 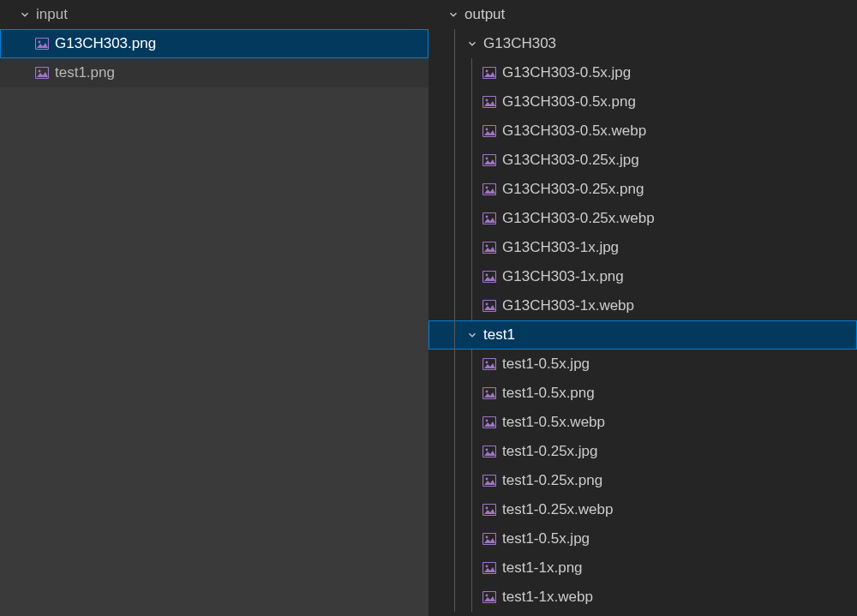 What do you see at coordinates (643, 160) in the screenshot?
I see `file-row: G13CH303-0.25x.jpg` at bounding box center [643, 160].